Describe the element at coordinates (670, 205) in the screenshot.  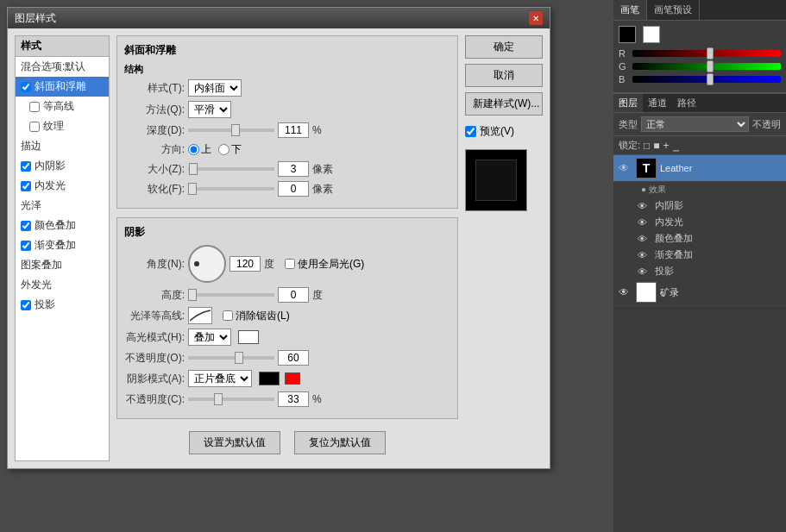
I see `effect-inner-shadow-label: 内阴影` at that location.